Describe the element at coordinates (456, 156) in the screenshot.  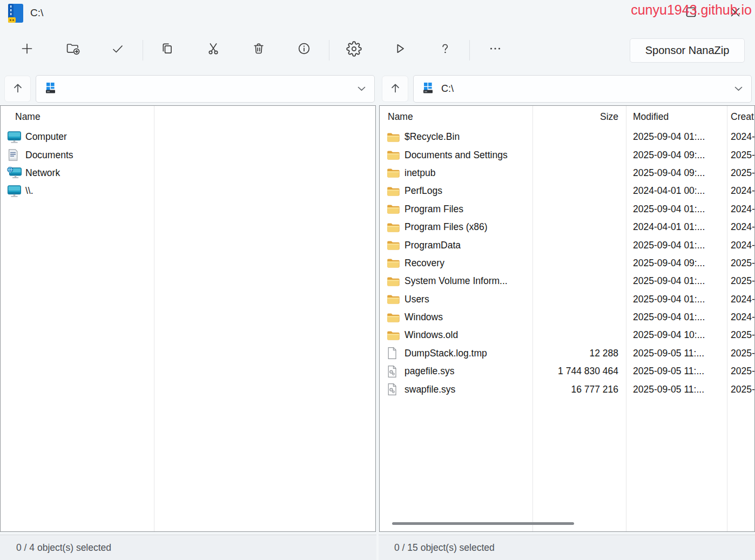
I see `item-name: Documents and Settings` at that location.